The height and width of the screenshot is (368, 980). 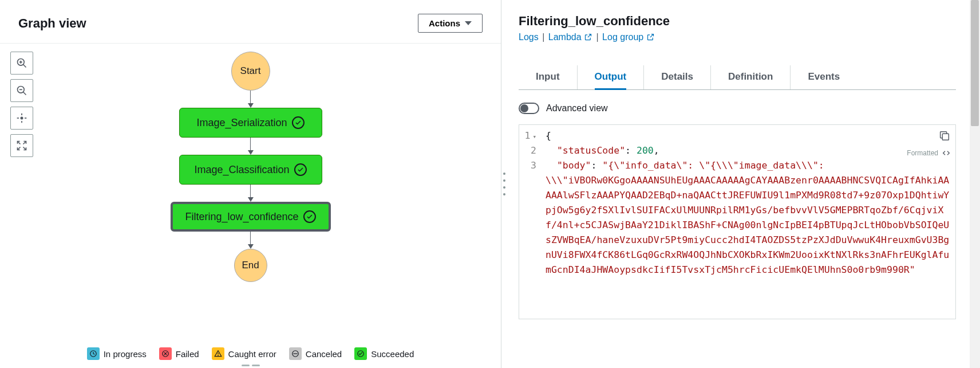 What do you see at coordinates (251, 71) in the screenshot?
I see `node-start-label: Start` at bounding box center [251, 71].